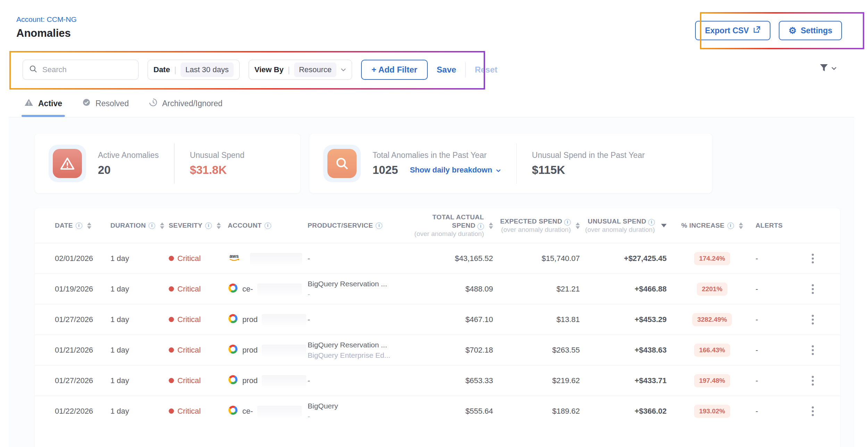 This screenshot has width=868, height=447. Describe the element at coordinates (233, 381) in the screenshot. I see `gcp-icon` at that location.